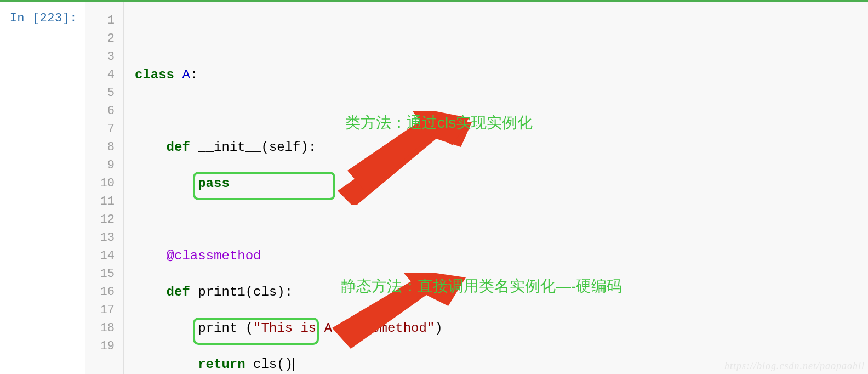 Image resolution: width=868 pixels, height=374 pixels. I want to click on method-name: print1, so click(221, 292).